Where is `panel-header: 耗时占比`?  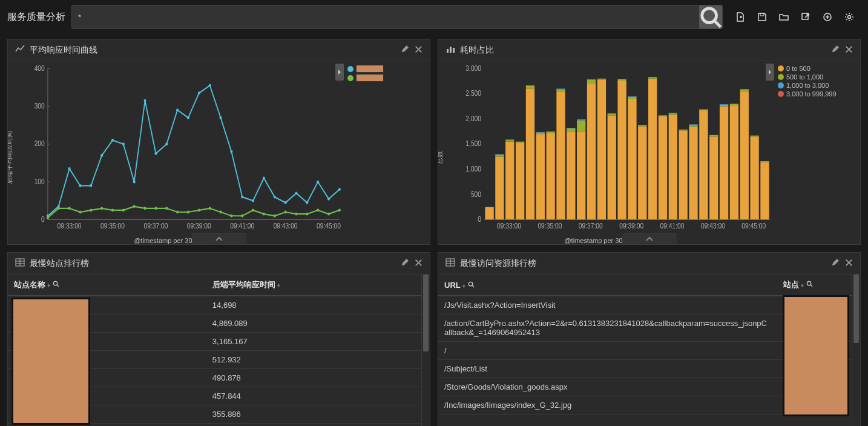
panel-header: 耗时占比 is located at coordinates (649, 50).